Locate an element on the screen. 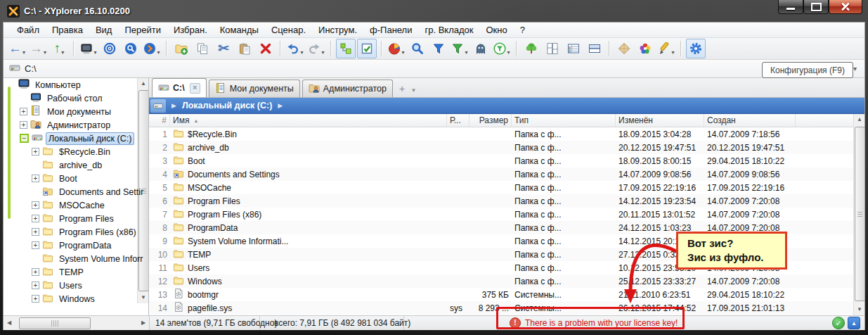 The image size is (868, 335). tree-item: +MSOCache is located at coordinates (76, 206).